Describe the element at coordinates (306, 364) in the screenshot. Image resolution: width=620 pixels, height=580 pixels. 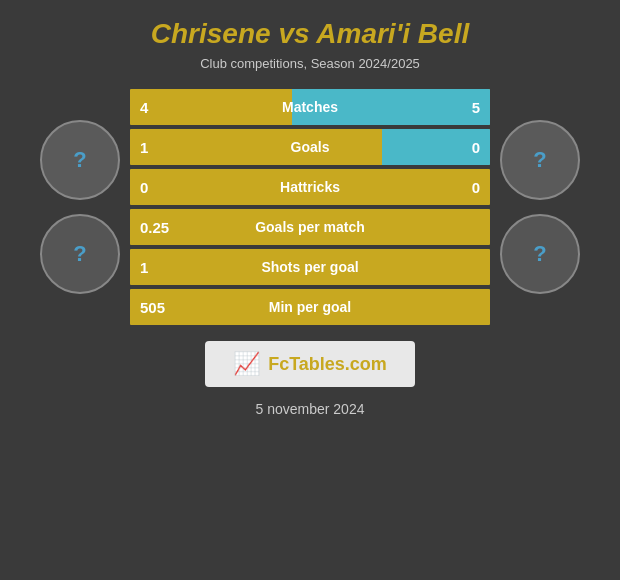
I see `watermark-brand: FcTables` at that location.